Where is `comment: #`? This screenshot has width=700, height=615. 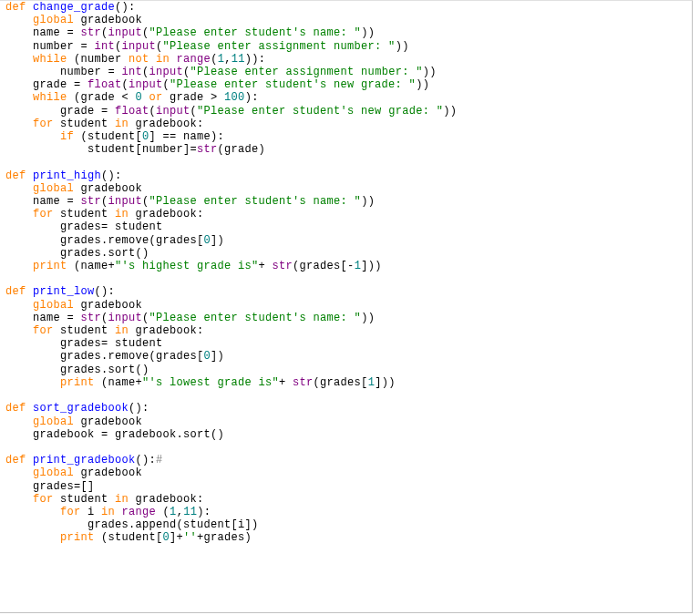
comment: # is located at coordinates (160, 460).